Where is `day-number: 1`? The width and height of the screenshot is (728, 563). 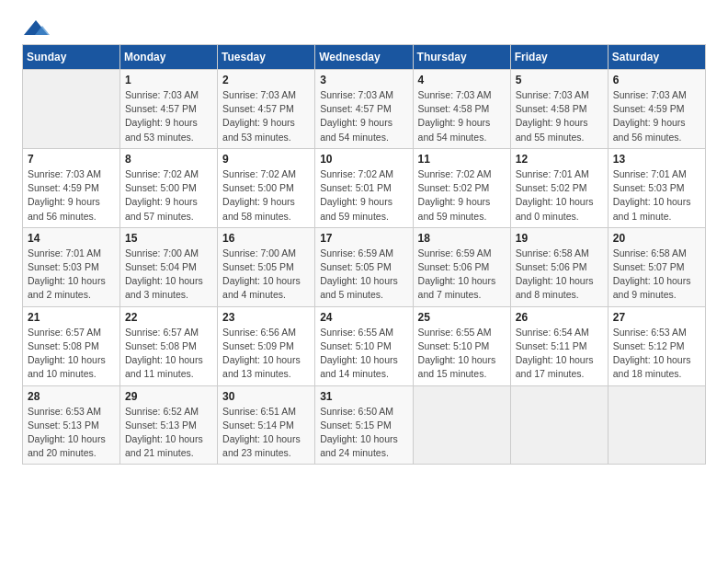 day-number: 1 is located at coordinates (169, 80).